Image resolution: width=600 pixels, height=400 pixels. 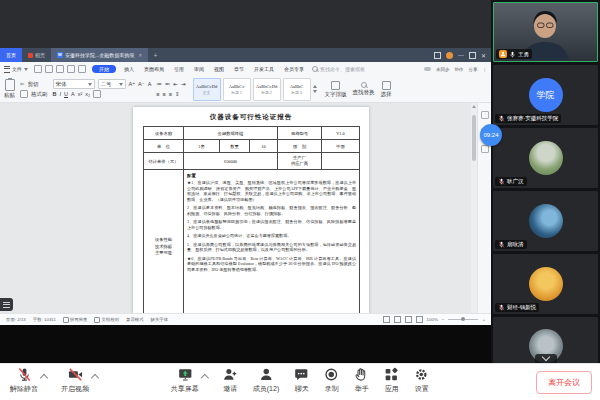 What do you see at coordinates (40, 94) in the screenshot?
I see `format-painter-label: 格式刷` at bounding box center [40, 94].